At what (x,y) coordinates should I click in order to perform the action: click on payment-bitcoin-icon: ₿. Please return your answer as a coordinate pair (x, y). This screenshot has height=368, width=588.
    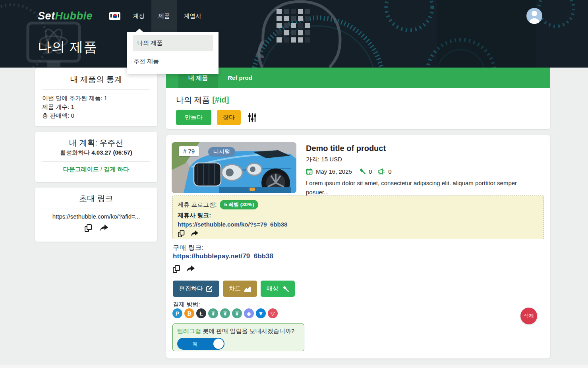
    Looking at the image, I should click on (189, 313).